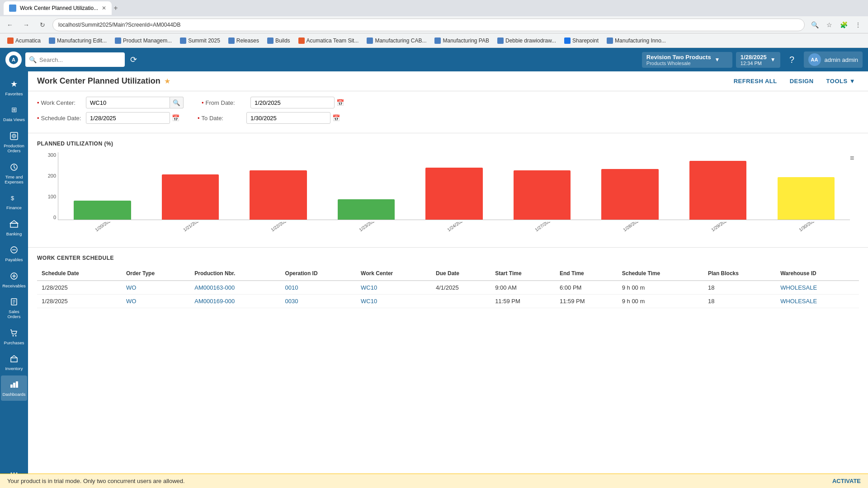 This screenshot has height=488, width=868. What do you see at coordinates (434, 481) in the screenshot?
I see `status-bar: Your product is in trial mode. Only two …` at bounding box center [434, 481].